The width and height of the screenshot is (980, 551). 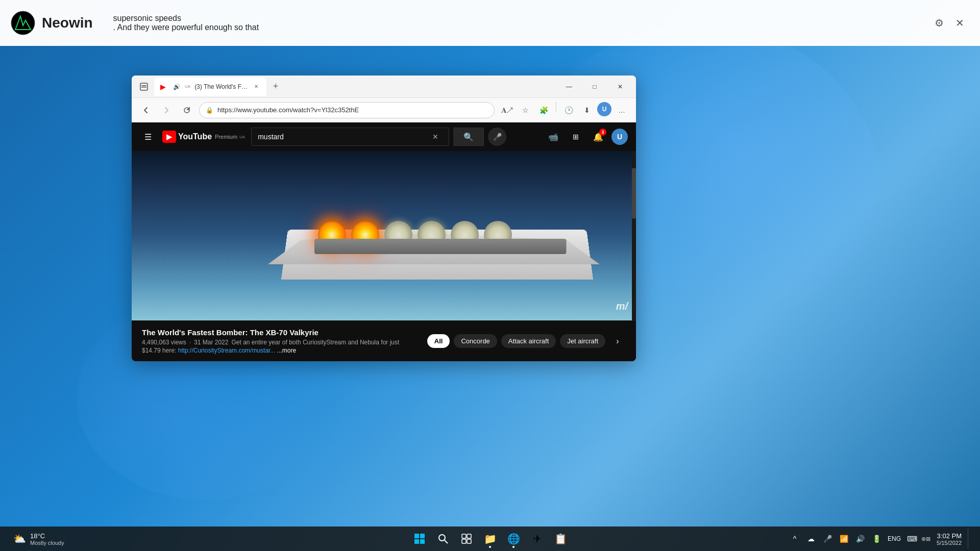 I want to click on pills-next-arrow: ›, so click(x=618, y=341).